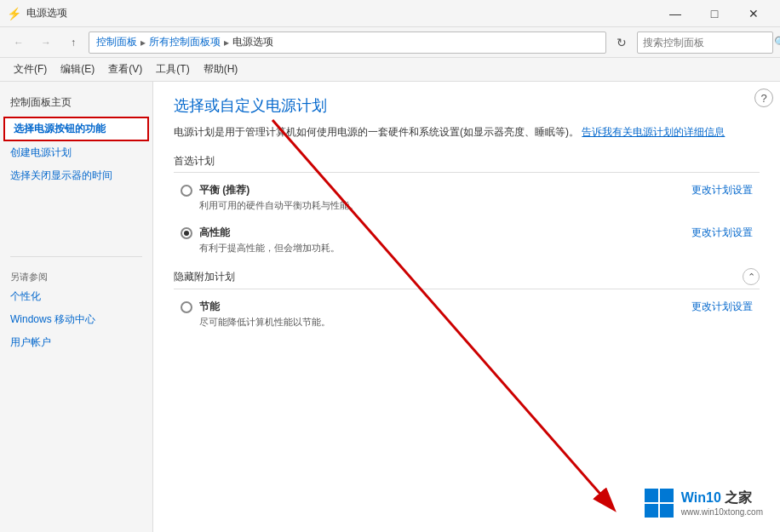 Image resolution: width=780 pixels, height=532 pixels. I want to click on plan-desc-highperf: 有利于提高性能，但会增加功耗。, so click(445, 249).